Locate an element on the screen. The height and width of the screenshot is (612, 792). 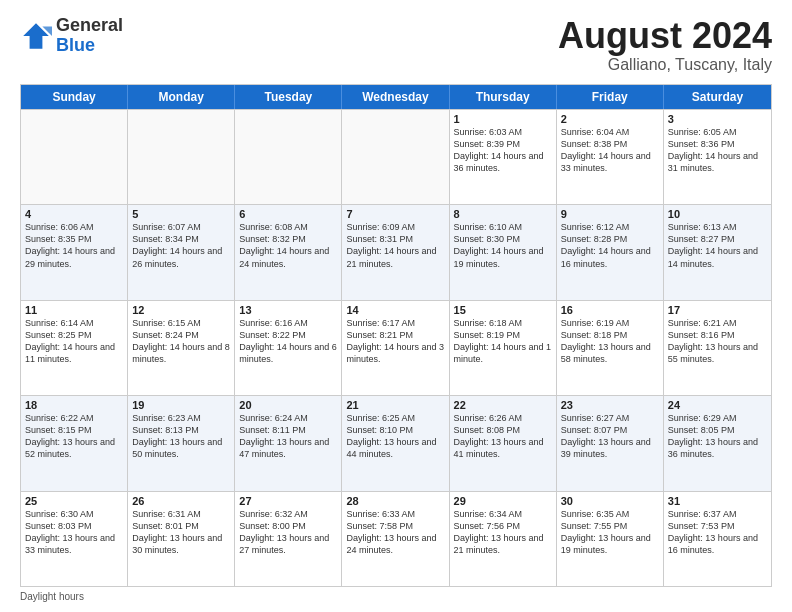
day-info: Sunrise: 6:12 AM Sunset: 8:28 PM Dayligh… is located at coordinates (610, 246).